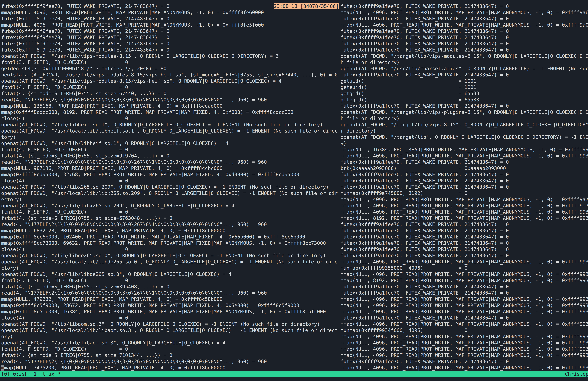  I want to click on tmux-status-bar: [0] 0:zsh- 1:[tmux]* "Christophers-Mac-S…, so click(294, 374).